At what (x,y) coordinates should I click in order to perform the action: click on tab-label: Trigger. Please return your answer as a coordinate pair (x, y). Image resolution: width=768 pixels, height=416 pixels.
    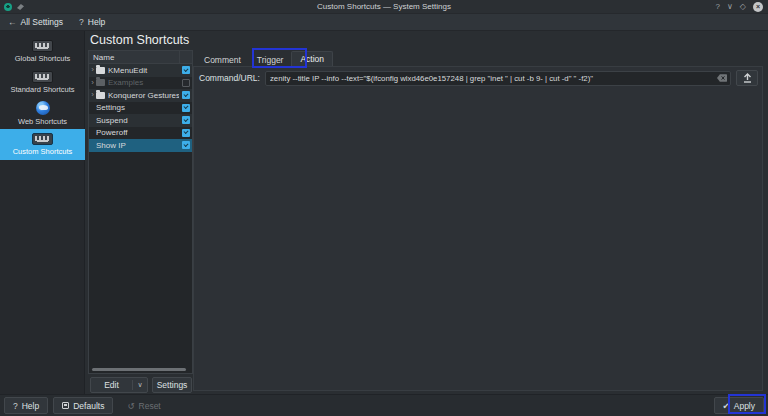
    Looking at the image, I should click on (270, 60).